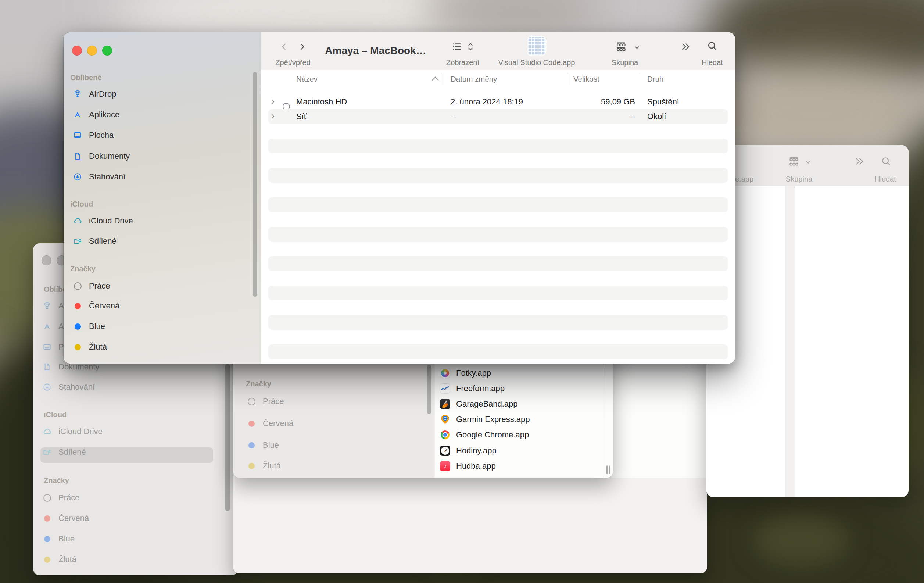 This screenshot has height=583, width=924. Describe the element at coordinates (47, 519) in the screenshot. I see `tag-dot-red-icon` at that location.